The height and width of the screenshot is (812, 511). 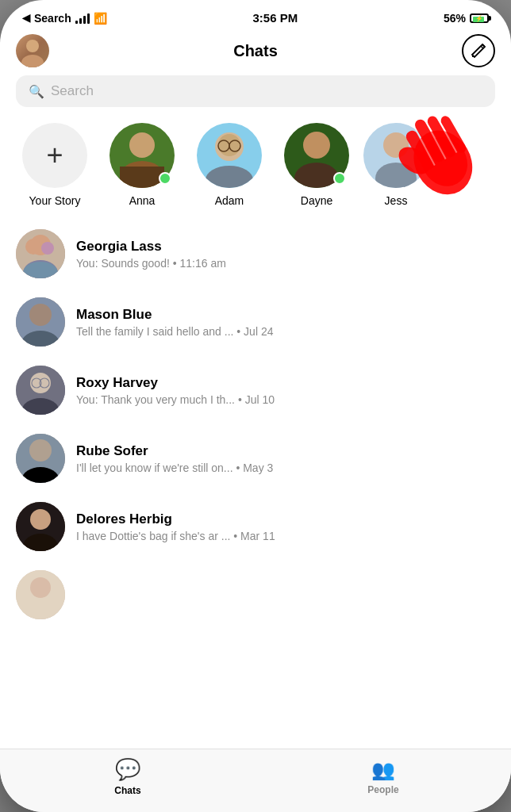 I want to click on georgia-preview: You: Sounds good! • 11:16 am, so click(x=286, y=263).